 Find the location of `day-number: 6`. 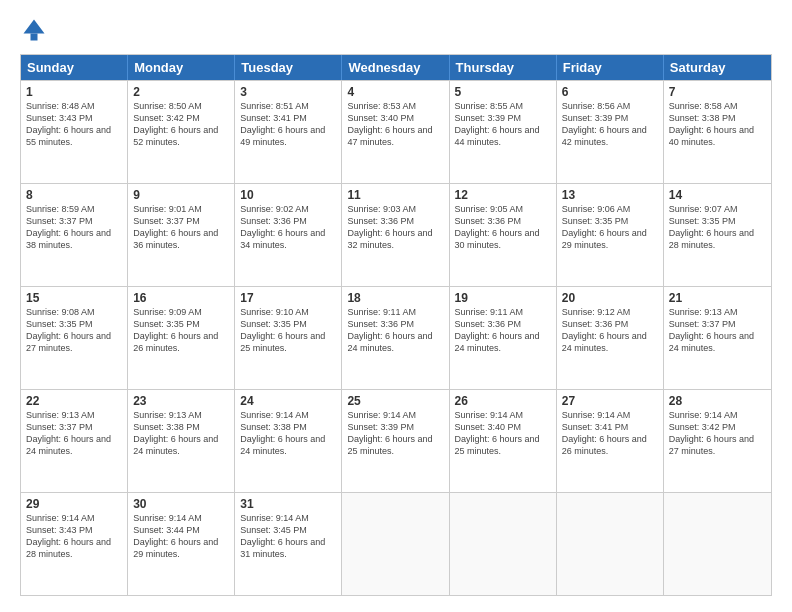

day-number: 6 is located at coordinates (610, 92).